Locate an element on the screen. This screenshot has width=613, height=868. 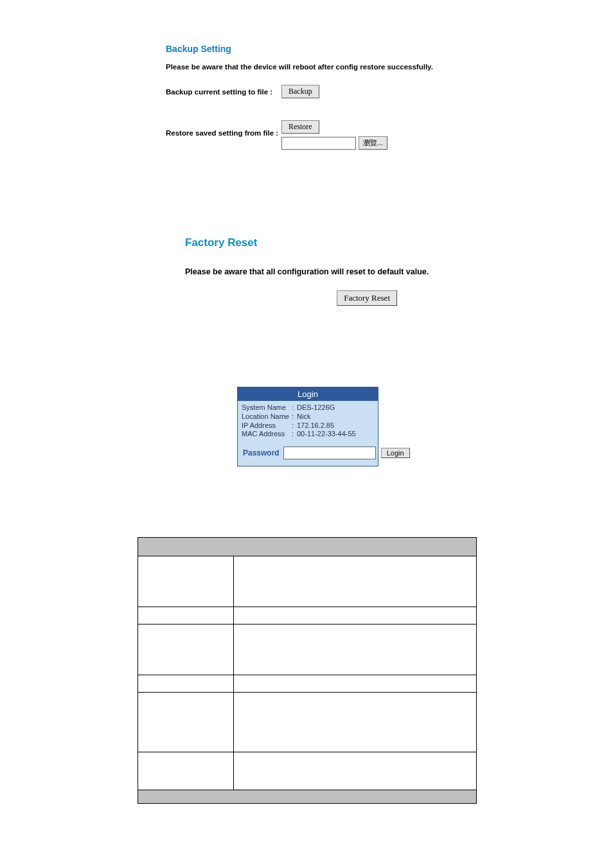
login-info-system-name: System Name : DES-1226G is located at coordinates (308, 408).